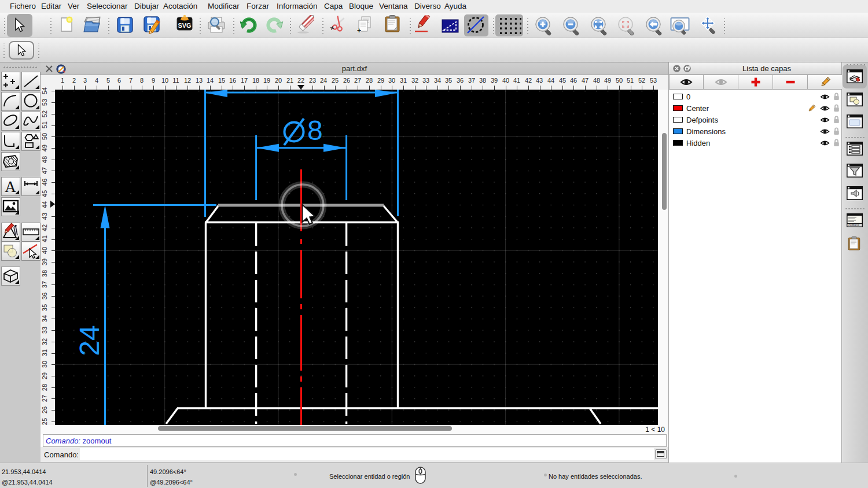 Image resolution: width=868 pixels, height=488 pixels. Describe the element at coordinates (89, 340) in the screenshot. I see `svg-text: 24` at that location.